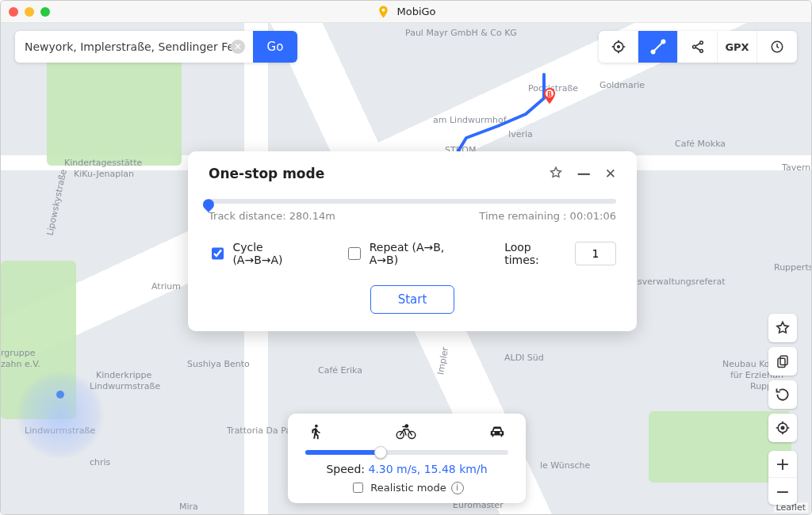 The height and width of the screenshot is (515, 812). I want to click on history-button, so click(777, 47).